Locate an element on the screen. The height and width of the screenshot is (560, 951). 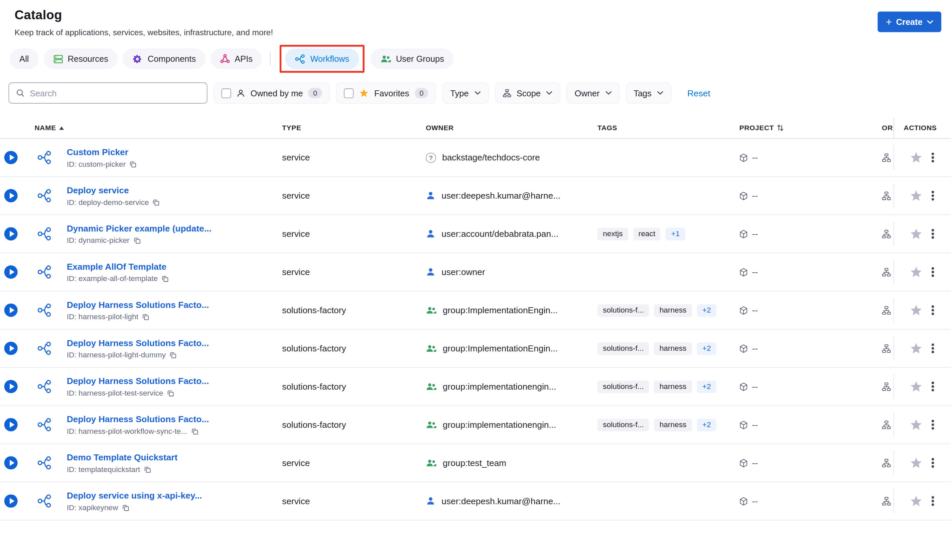
tab-apis: APIs is located at coordinates (236, 59).